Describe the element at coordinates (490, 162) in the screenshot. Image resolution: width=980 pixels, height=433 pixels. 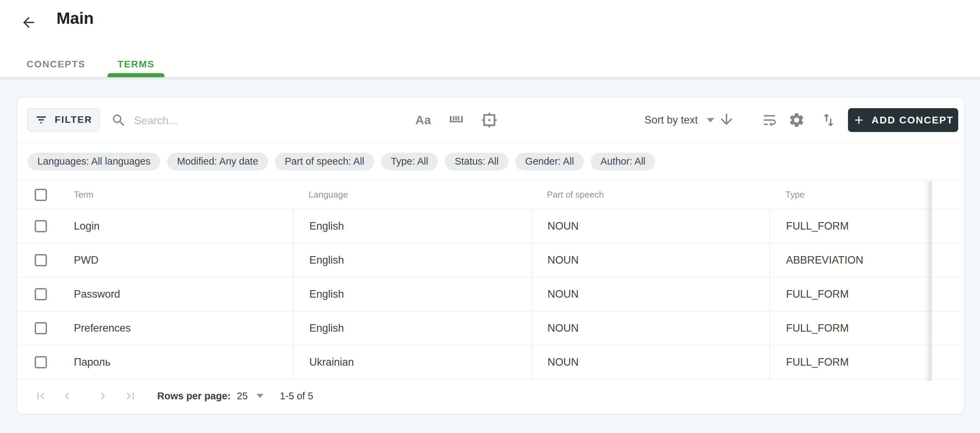
I see `filter-chips: Languages: All languagesModified: Any da…` at that location.